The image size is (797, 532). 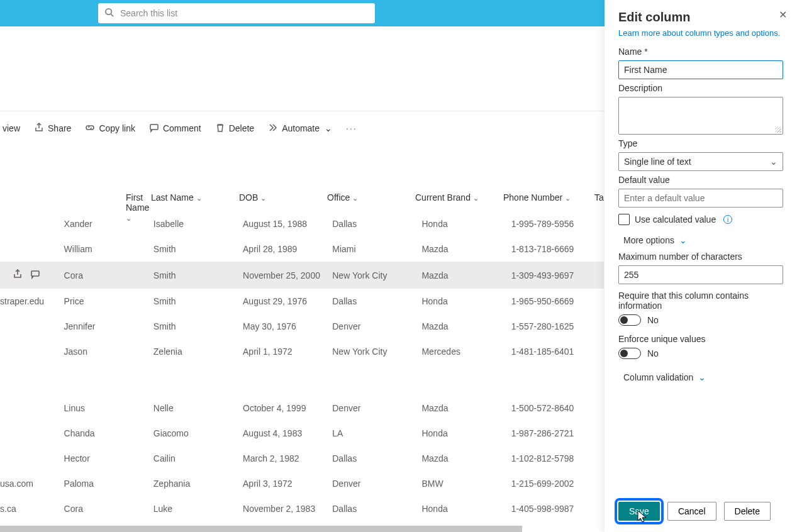 What do you see at coordinates (176, 197) in the screenshot?
I see `column-last-name: Last Name ⌄` at bounding box center [176, 197].